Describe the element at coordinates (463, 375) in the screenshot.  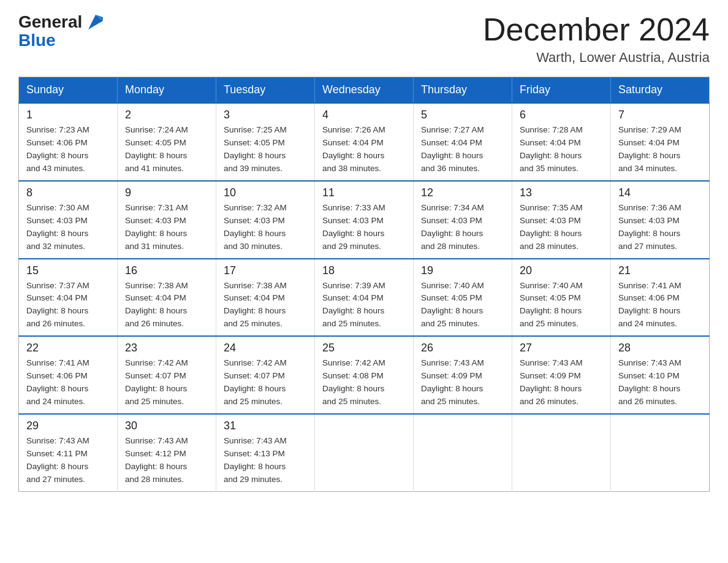
I see `calendar-cell: 26 Sunrise: 7:43 AM Sunset: 4:09 PM Dayl…` at that location.